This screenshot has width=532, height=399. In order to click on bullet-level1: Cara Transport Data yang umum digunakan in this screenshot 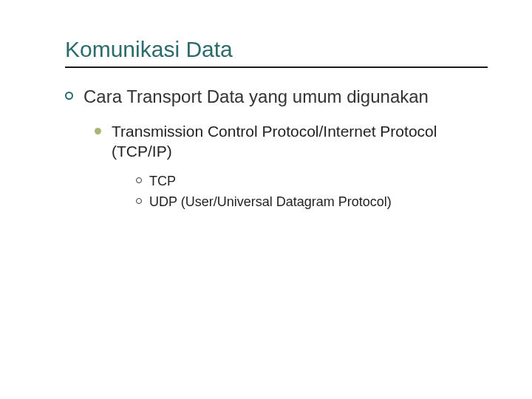, I will do `click(276, 97)`.